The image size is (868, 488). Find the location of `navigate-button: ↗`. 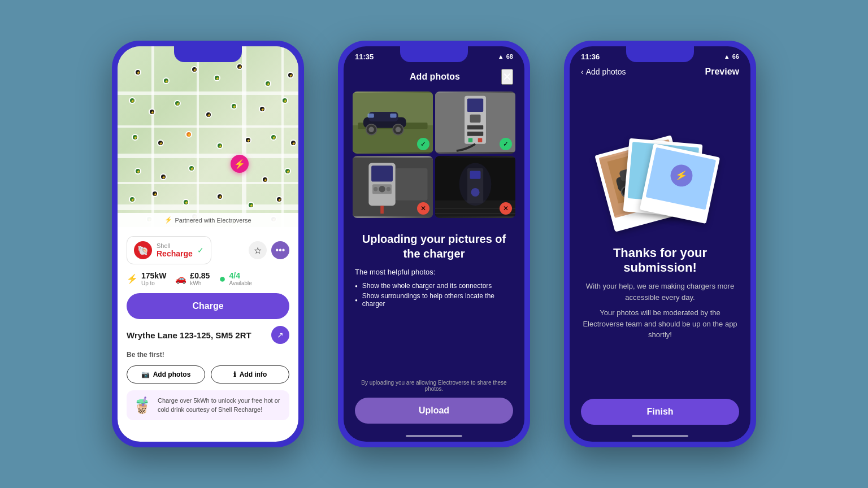

navigate-button: ↗ is located at coordinates (280, 335).